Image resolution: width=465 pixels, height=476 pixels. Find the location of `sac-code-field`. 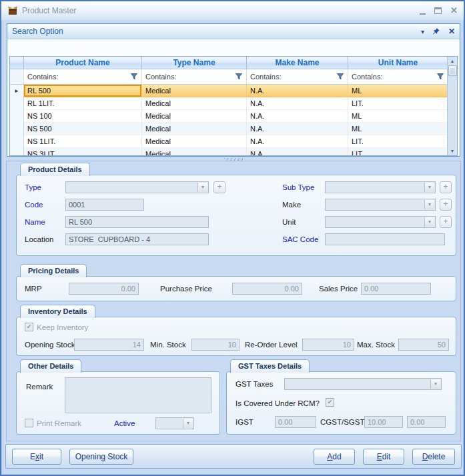

sac-code-field is located at coordinates (385, 239).